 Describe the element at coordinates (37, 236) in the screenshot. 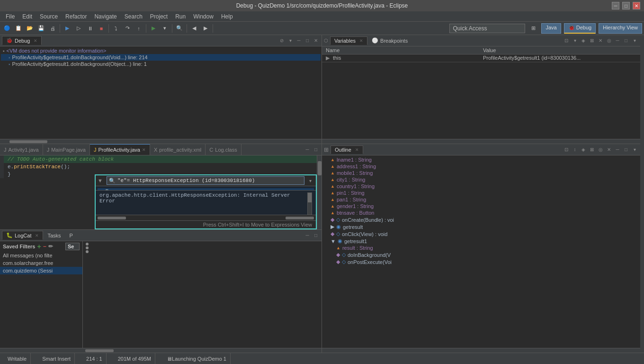

I see `logcat-tab-close: ✕` at that location.